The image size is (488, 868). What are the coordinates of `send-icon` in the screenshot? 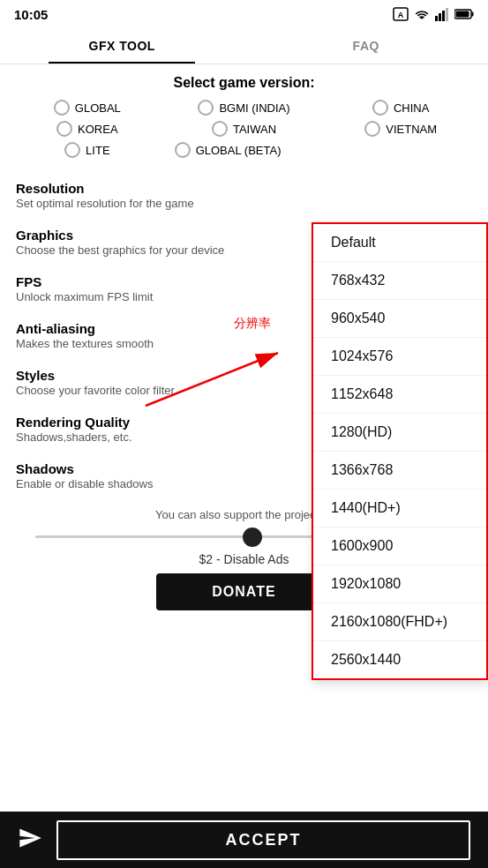 It's located at (30, 840).